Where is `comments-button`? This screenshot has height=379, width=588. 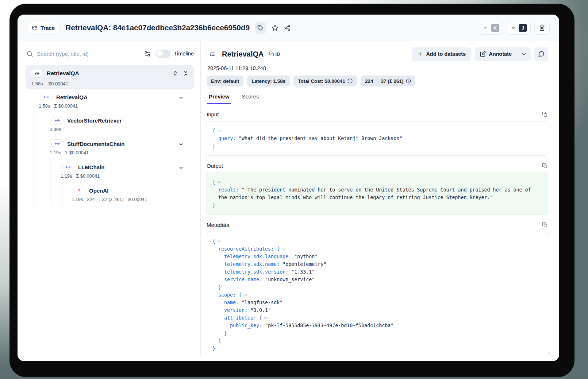 comments-button is located at coordinates (541, 54).